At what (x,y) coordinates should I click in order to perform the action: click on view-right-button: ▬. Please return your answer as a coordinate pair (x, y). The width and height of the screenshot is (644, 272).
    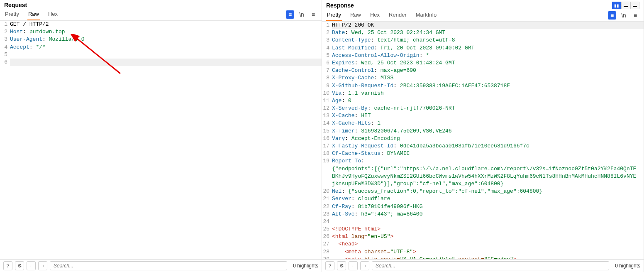
    Looking at the image, I should click on (635, 5).